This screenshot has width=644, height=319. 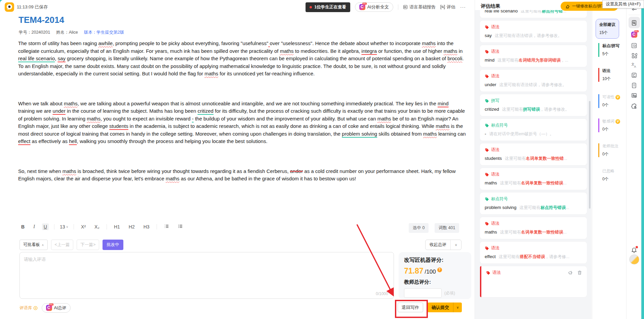 I want to click on collapse-summary-button: 收起总评 ∨, so click(x=443, y=245).